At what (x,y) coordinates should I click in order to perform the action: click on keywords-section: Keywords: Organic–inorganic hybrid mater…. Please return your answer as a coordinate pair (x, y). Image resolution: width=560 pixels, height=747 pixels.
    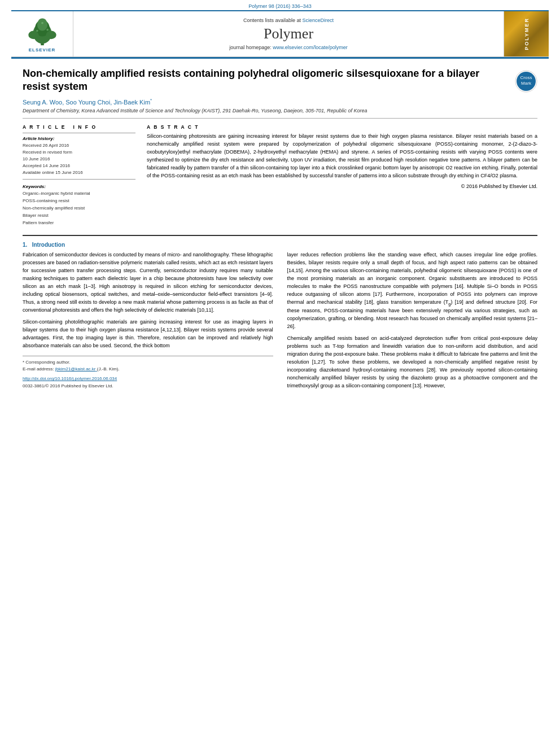
    Looking at the image, I should click on (79, 206).